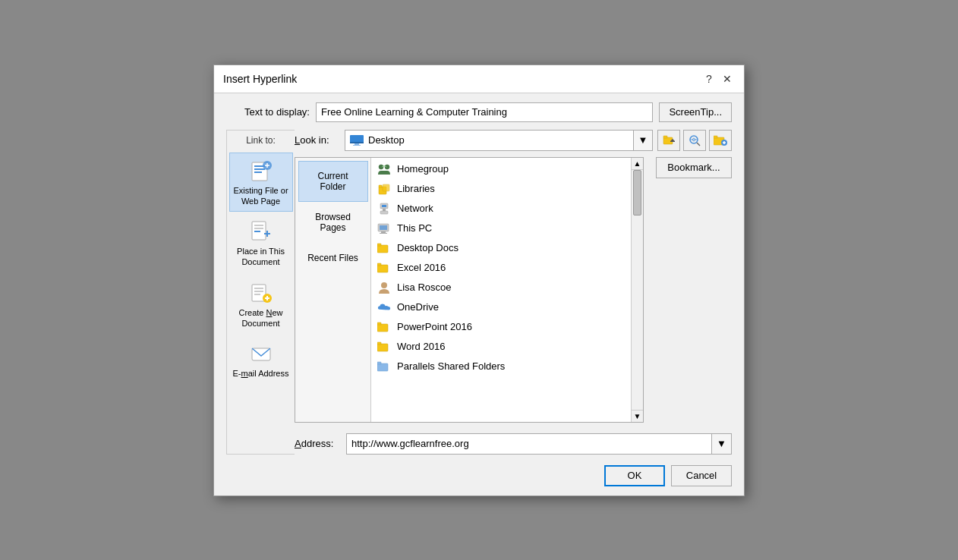 The image size is (958, 560). I want to click on file-item-libraries: Libraries, so click(501, 189).